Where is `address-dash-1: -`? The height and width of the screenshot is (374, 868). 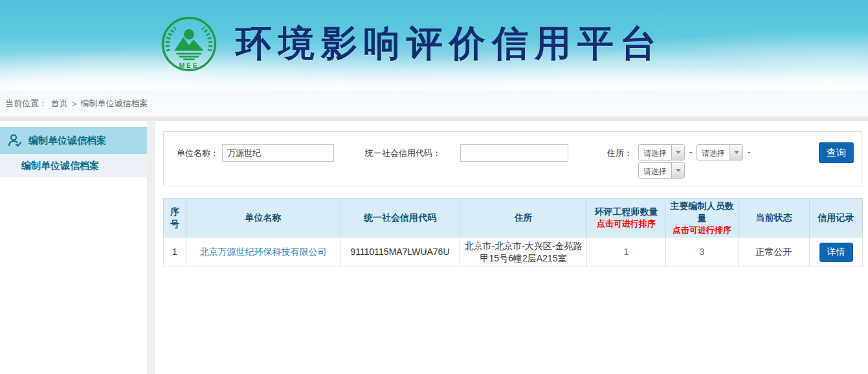 address-dash-1: - is located at coordinates (691, 151).